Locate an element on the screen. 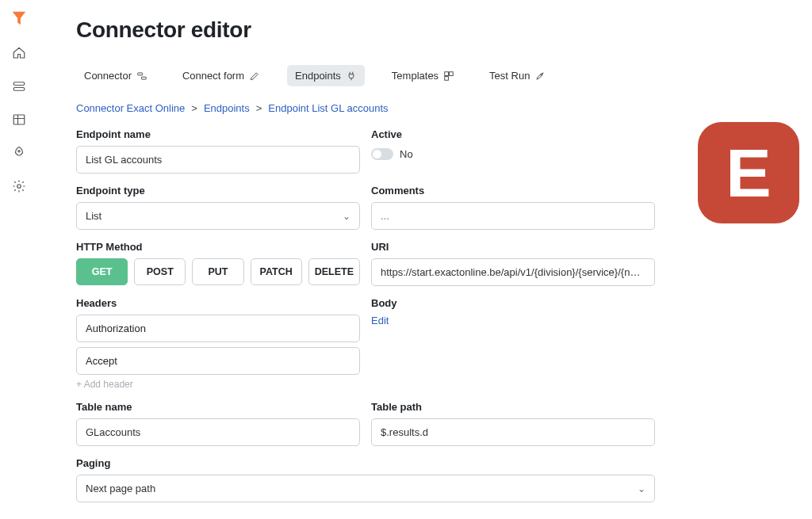  toggle-active-label: No is located at coordinates (406, 154).